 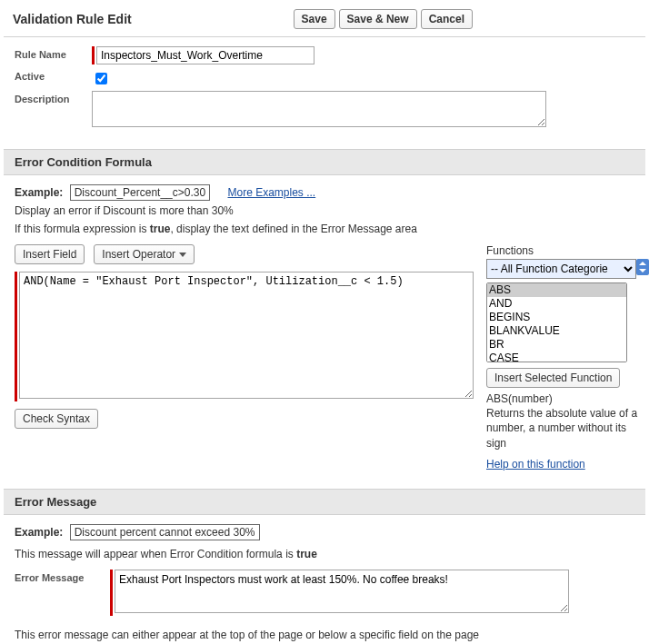 What do you see at coordinates (324, 501) in the screenshot?
I see `message-section-header: Error Message` at bounding box center [324, 501].